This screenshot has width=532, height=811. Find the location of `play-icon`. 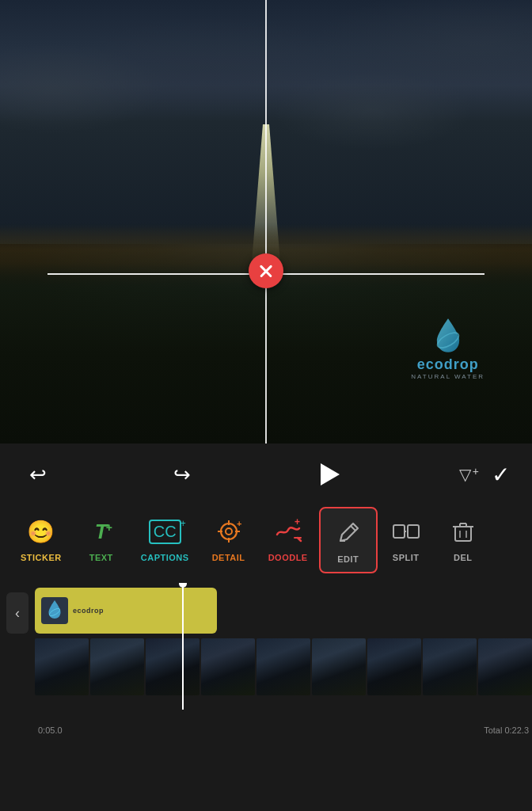

play-icon is located at coordinates (330, 474).